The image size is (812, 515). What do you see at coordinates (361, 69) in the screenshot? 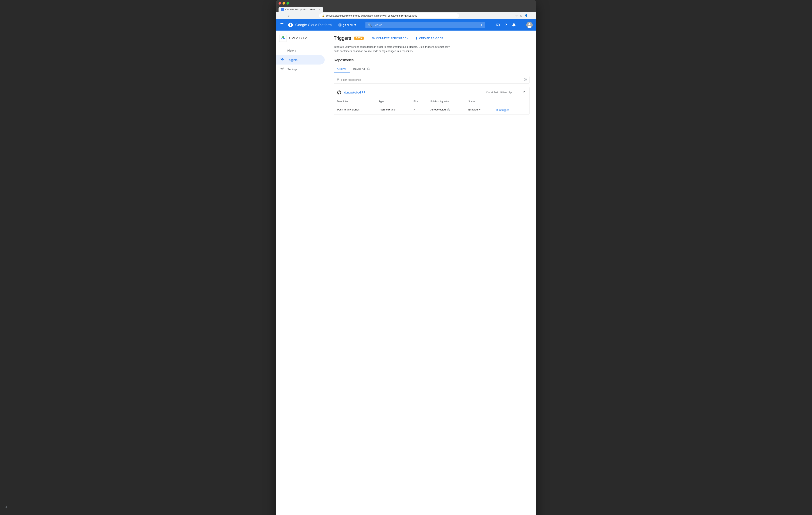
I see `tab-inactive: INACTIVE ?` at bounding box center [361, 69].